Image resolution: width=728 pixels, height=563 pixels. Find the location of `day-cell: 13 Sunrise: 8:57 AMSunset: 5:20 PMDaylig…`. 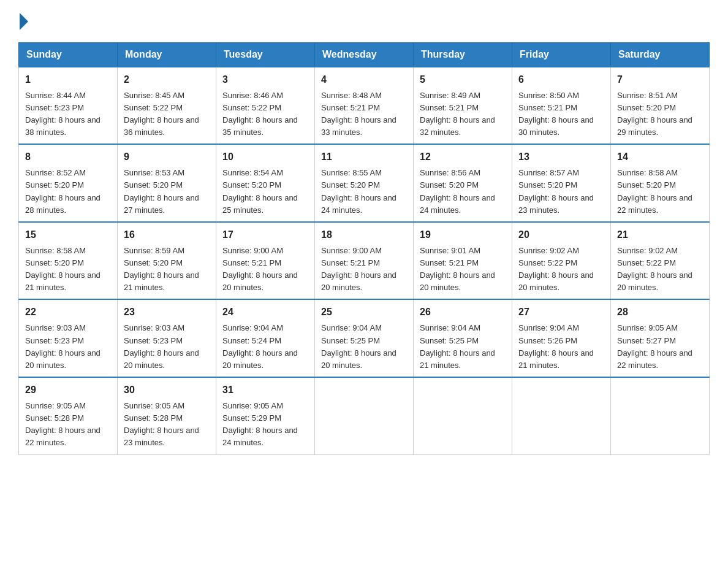

day-cell: 13 Sunrise: 8:57 AMSunset: 5:20 PMDaylig… is located at coordinates (561, 183).